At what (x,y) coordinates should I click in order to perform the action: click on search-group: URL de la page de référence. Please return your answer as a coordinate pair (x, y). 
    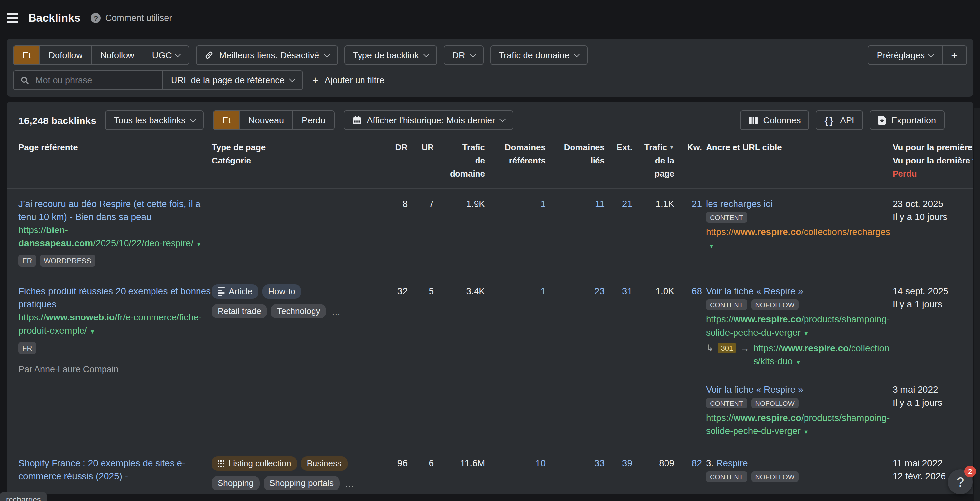
    Looking at the image, I should click on (158, 80).